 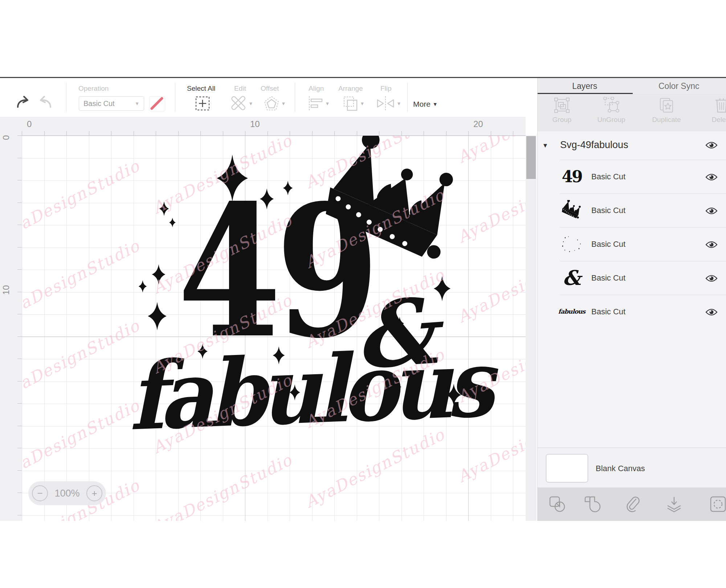 What do you see at coordinates (23, 103) in the screenshot?
I see `undo-icon` at bounding box center [23, 103].